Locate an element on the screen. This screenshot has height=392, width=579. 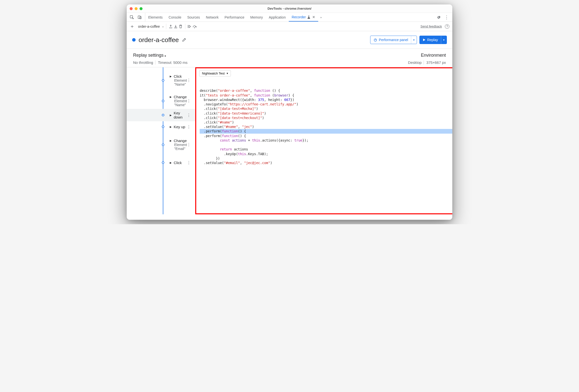
inspect-icon is located at coordinates (132, 17).